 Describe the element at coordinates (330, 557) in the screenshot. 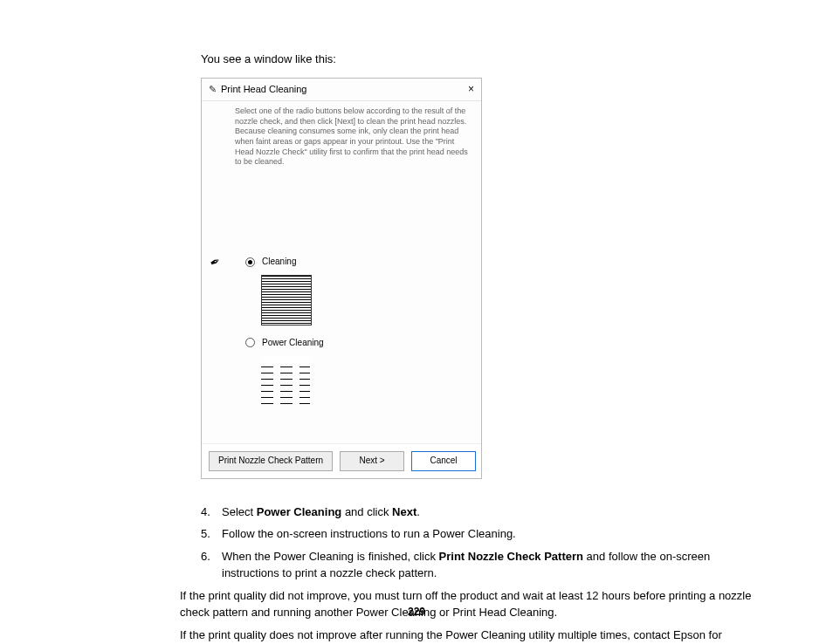

I see `step-6-text1: When the Power Cleaning is finished, cli…` at that location.